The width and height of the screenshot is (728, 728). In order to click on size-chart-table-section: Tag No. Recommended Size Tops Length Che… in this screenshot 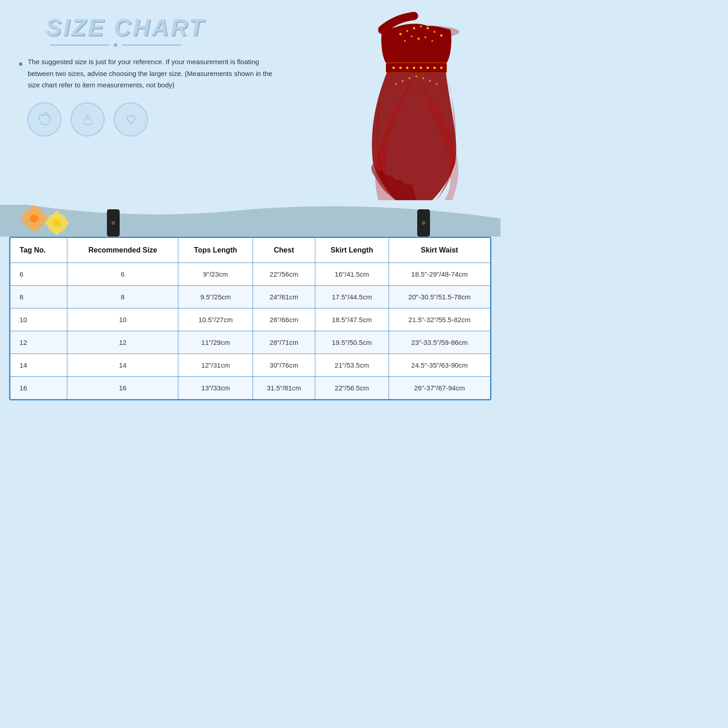, I will do `click(250, 318)`.